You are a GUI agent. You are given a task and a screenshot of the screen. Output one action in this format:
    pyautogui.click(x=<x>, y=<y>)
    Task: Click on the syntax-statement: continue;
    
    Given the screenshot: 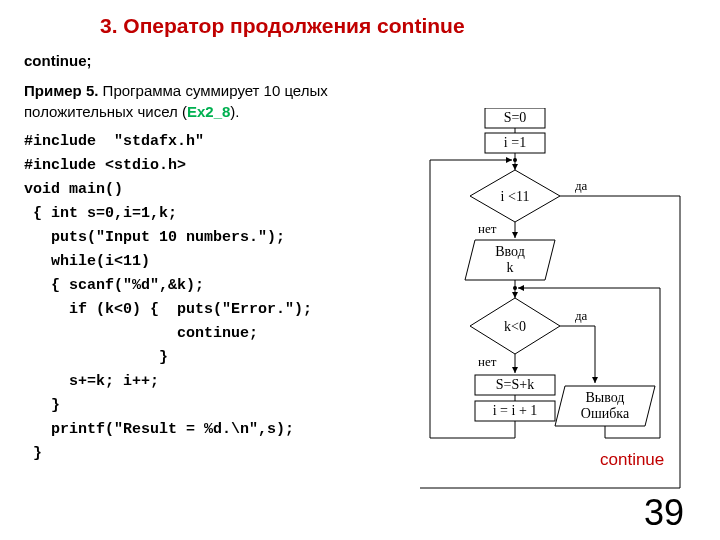 What is the action you would take?
    pyautogui.click(x=58, y=60)
    